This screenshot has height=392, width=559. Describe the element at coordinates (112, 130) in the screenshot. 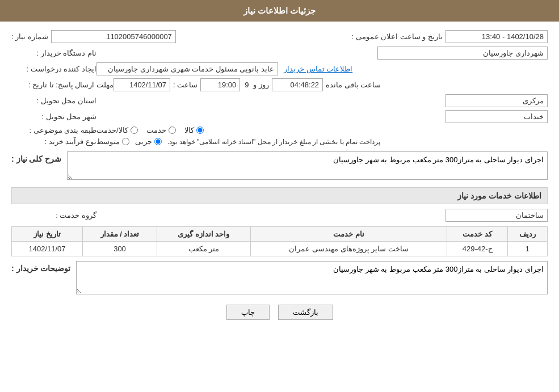

I see `category-kala-khadamat-label: کالا/خدمت` at that location.